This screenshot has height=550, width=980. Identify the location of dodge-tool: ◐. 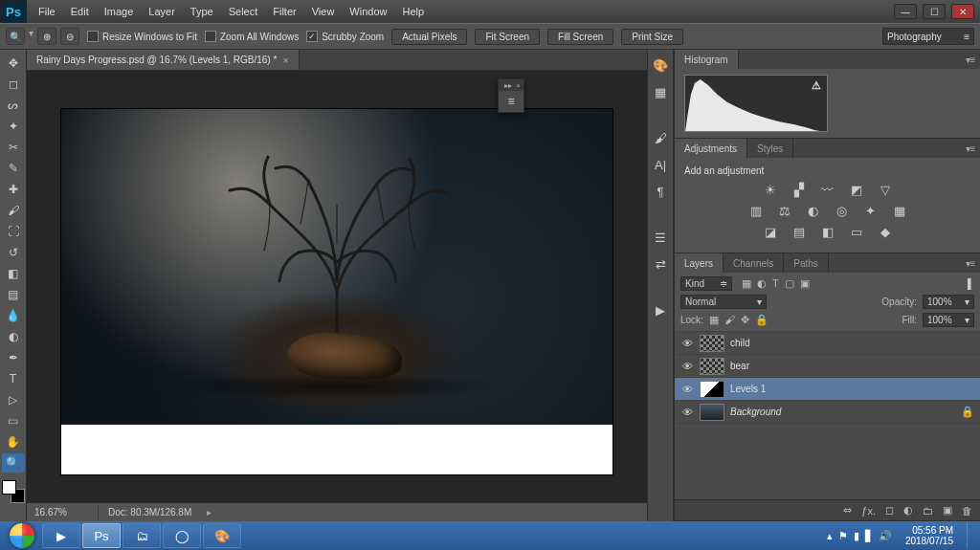
(13, 337).